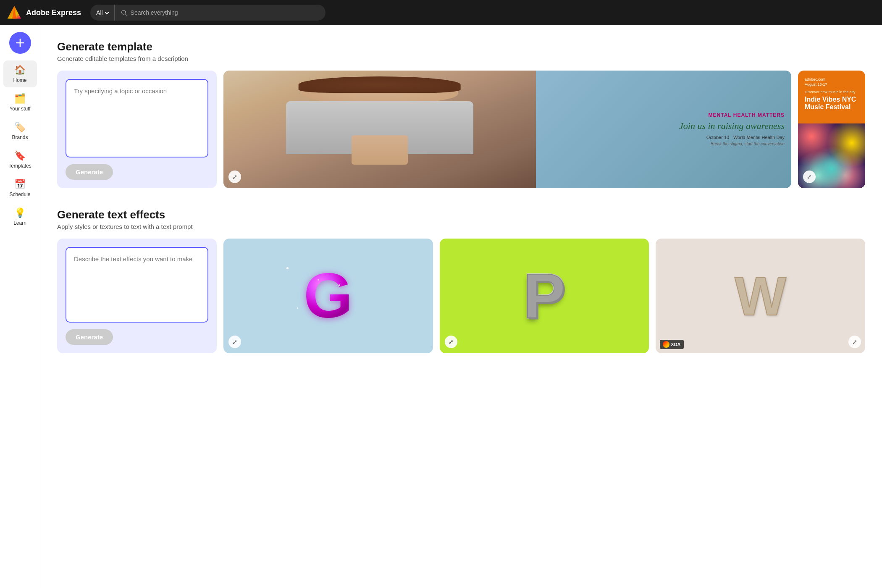 The height and width of the screenshot is (588, 882). I want to click on letter-p-container: P, so click(544, 296).